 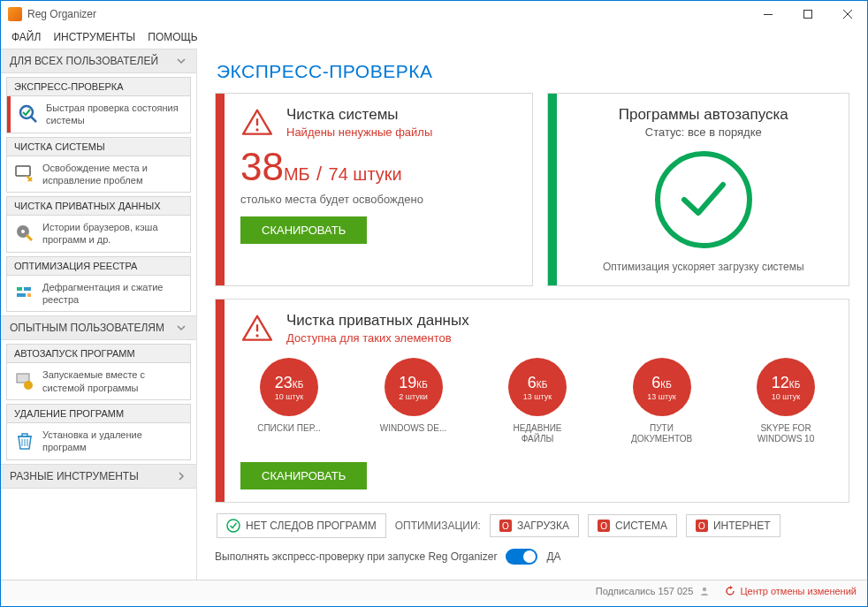 I want to click on sidebar-item-label: Дефрагментация и сжатие реестра, so click(x=113, y=293).